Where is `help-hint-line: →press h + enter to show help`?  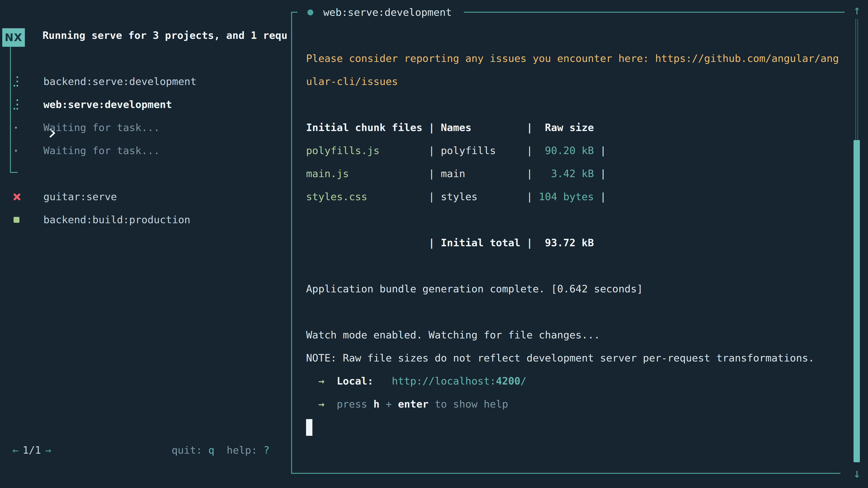 help-hint-line: →press h + enter to show help is located at coordinates (407, 404).